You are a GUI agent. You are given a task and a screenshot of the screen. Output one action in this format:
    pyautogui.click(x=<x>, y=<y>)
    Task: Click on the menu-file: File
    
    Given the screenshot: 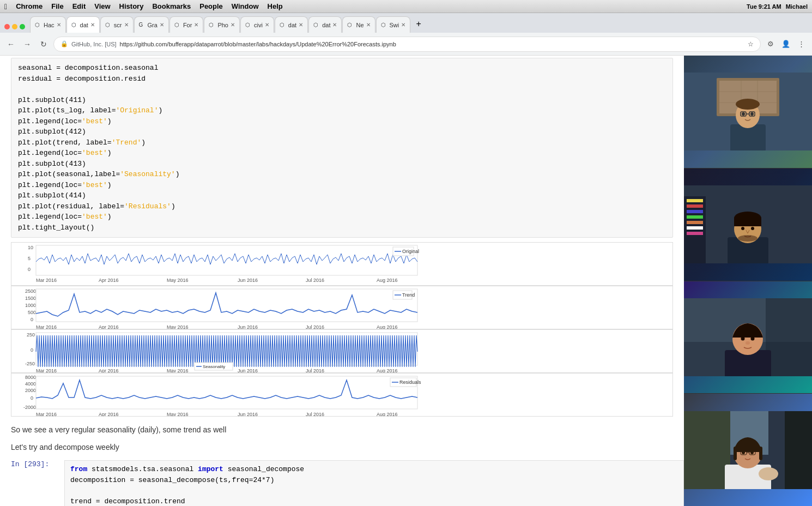 What is the action you would take?
    pyautogui.click(x=57, y=7)
    